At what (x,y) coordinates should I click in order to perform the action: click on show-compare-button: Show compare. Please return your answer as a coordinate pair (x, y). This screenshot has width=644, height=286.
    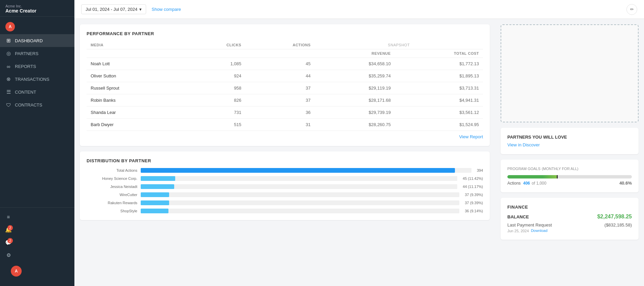
    Looking at the image, I should click on (166, 9).